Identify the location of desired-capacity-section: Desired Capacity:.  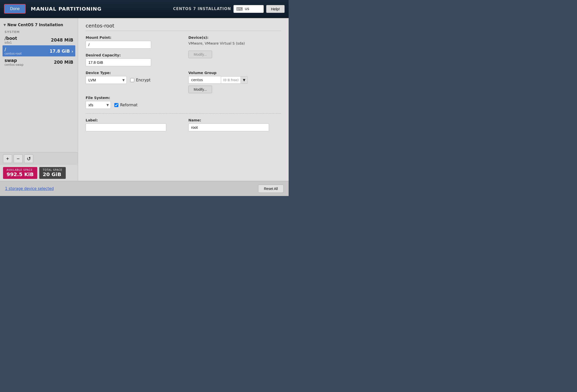
(132, 60).